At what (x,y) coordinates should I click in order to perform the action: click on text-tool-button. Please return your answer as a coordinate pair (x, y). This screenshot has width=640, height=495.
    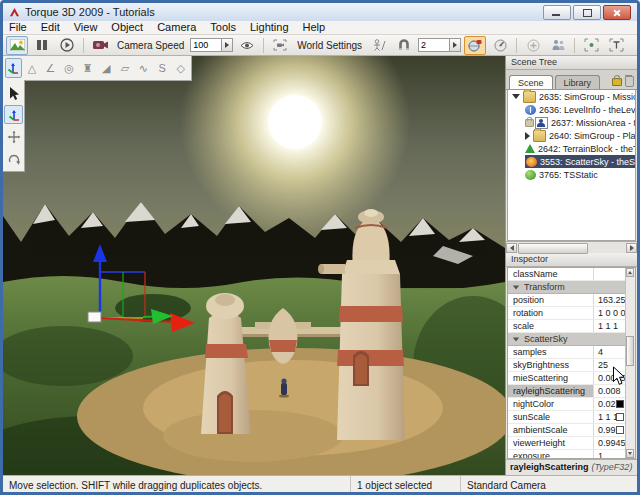
    Looking at the image, I should click on (616, 46).